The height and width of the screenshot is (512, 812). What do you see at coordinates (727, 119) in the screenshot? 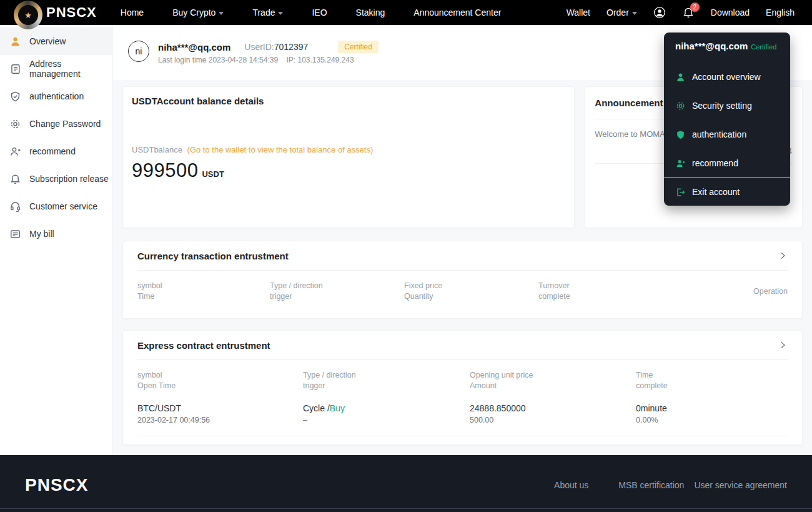
I see `account-dropdown-menu: niha***@qq.com Certified Account overvie…` at bounding box center [727, 119].